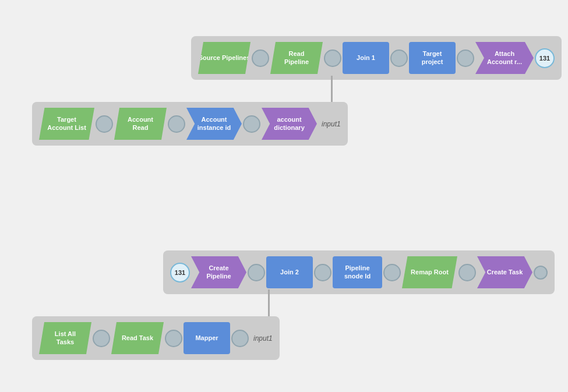 This screenshot has width=568, height=392. What do you see at coordinates (289, 123) in the screenshot?
I see `node-account-dictionary: accountdictionary` at bounding box center [289, 123].